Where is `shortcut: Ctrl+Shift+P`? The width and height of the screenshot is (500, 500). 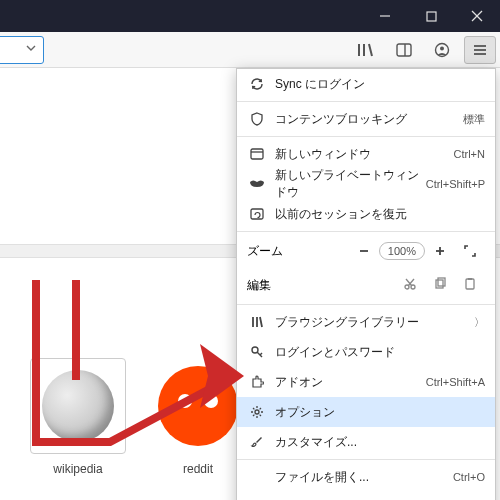
shortcut: Ctrl+Shift+P is located at coordinates (456, 184).